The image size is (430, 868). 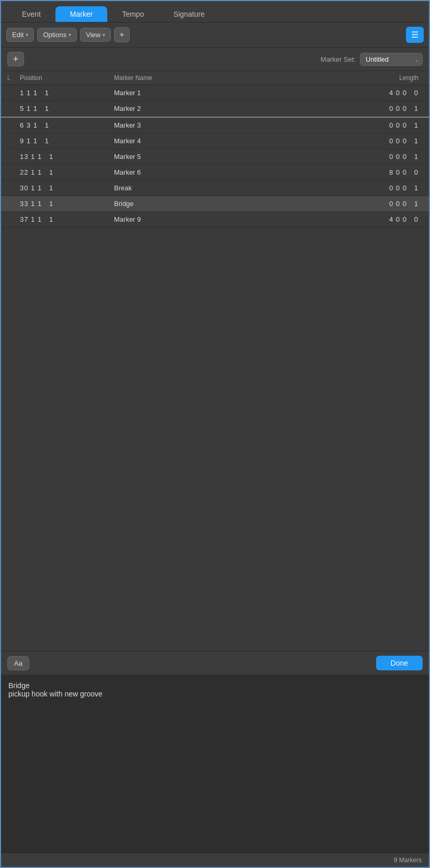 What do you see at coordinates (67, 125) in the screenshot?
I see `row-position: 6 3 1 1` at bounding box center [67, 125].